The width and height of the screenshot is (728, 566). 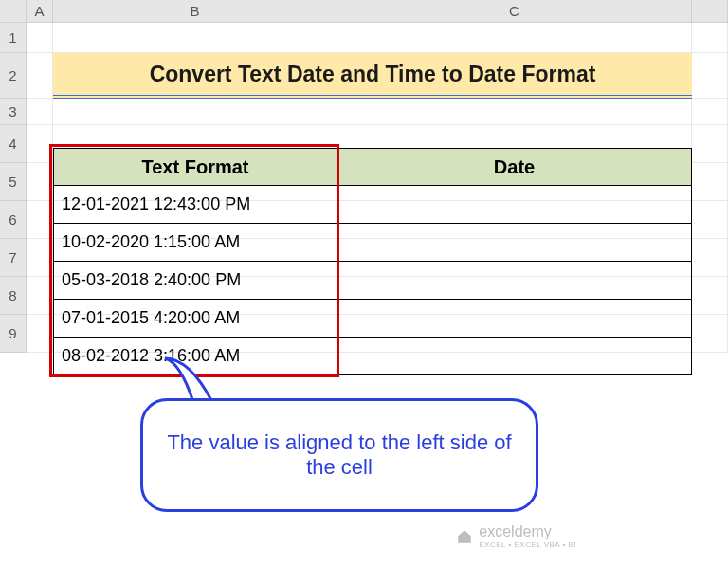 What do you see at coordinates (13, 38) in the screenshot?
I see `row-header-1: 1` at bounding box center [13, 38].